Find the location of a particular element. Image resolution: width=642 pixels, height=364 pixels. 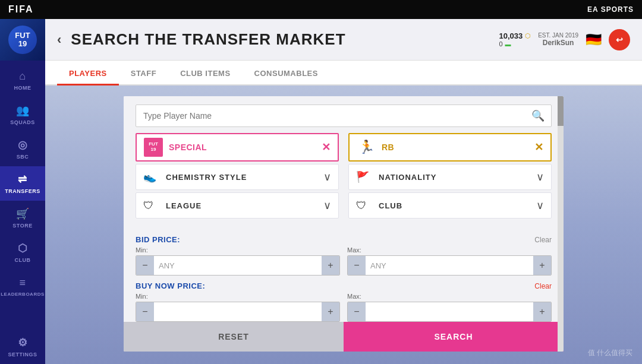

bottom-buttons: Reset Search is located at coordinates (344, 337).